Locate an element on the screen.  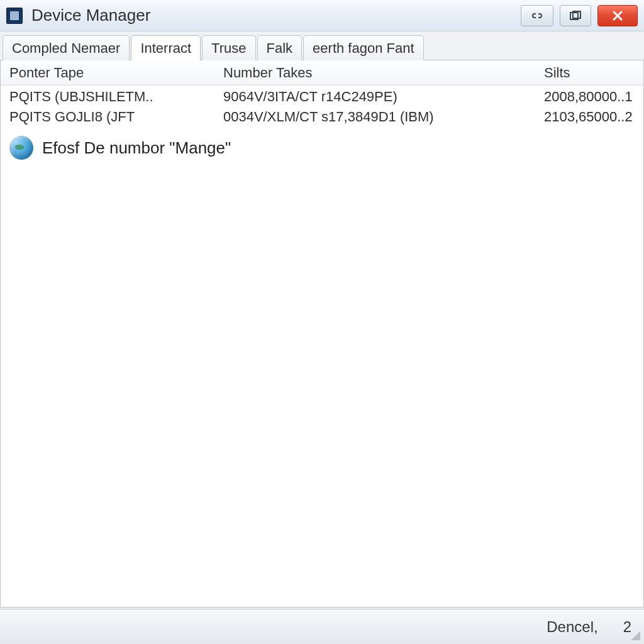
info-line: Efosf De numbor "Mange" is located at coordinates (326, 148).